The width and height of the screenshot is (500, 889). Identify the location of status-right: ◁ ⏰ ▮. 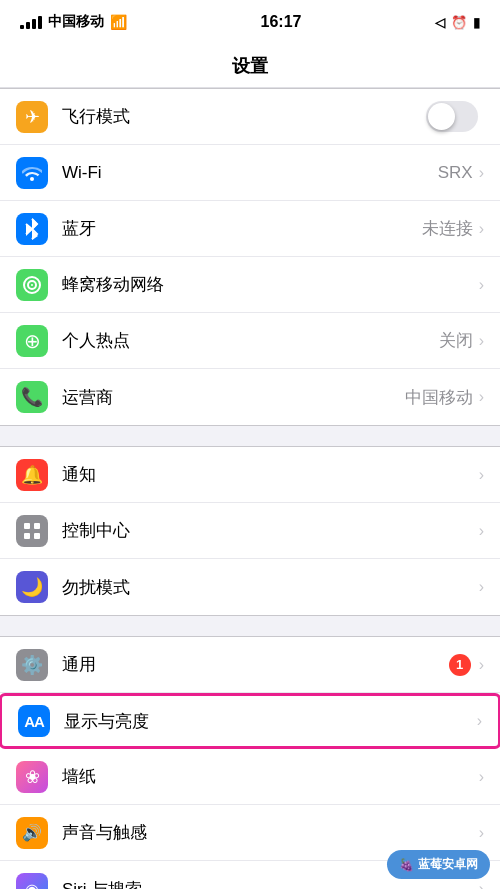
(458, 22).